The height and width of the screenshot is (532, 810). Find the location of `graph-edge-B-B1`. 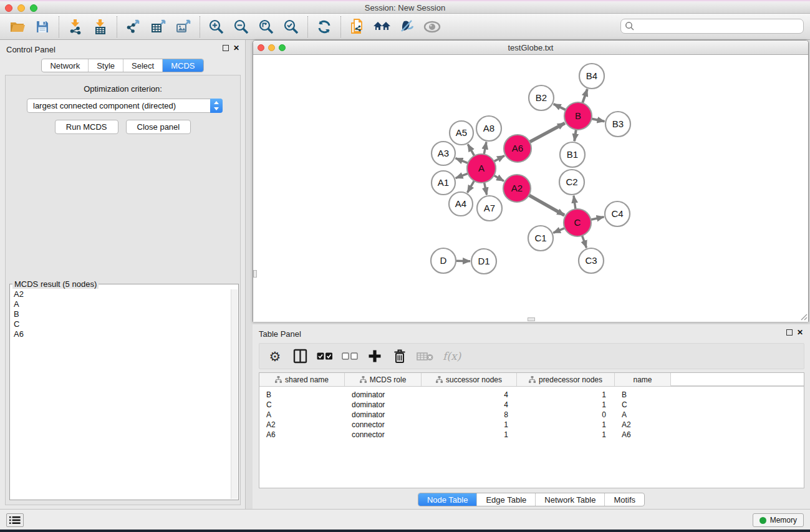

graph-edge-B-B1 is located at coordinates (575, 135).